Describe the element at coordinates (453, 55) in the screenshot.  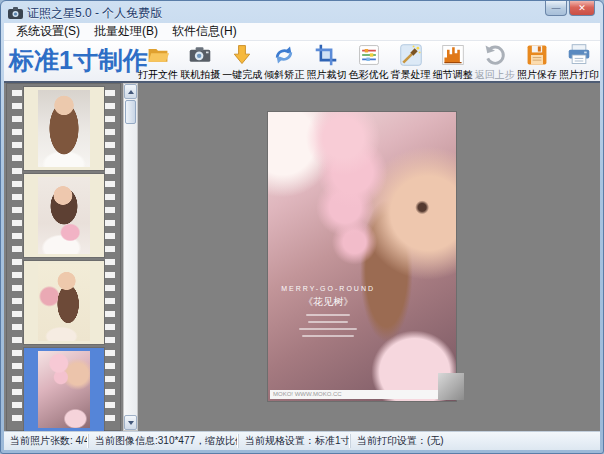
I see `histogram-icon` at that location.